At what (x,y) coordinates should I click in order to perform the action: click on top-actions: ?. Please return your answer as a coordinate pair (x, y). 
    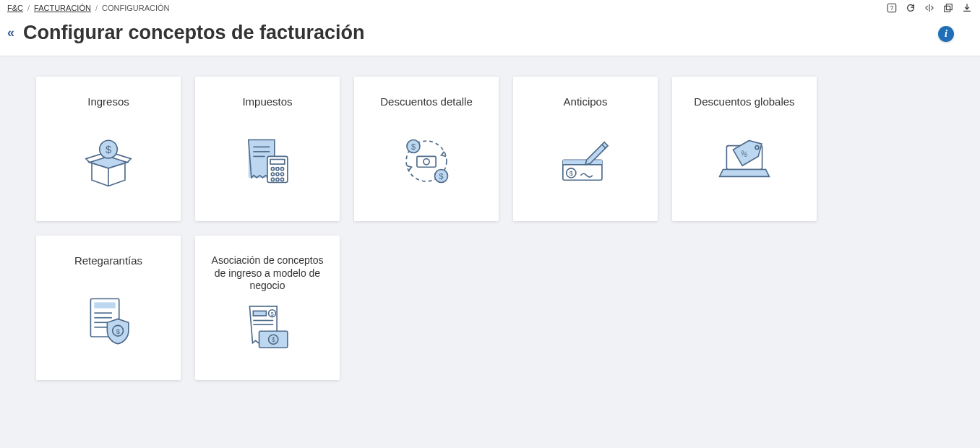
    Looking at the image, I should click on (929, 8).